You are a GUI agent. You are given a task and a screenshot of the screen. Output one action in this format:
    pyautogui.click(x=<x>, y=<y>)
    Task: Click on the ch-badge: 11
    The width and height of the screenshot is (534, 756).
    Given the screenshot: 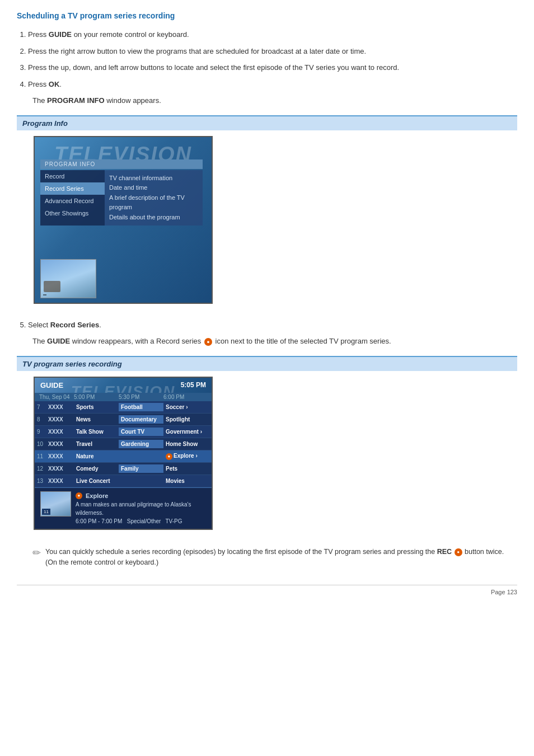 What is the action you would take?
    pyautogui.click(x=46, y=511)
    